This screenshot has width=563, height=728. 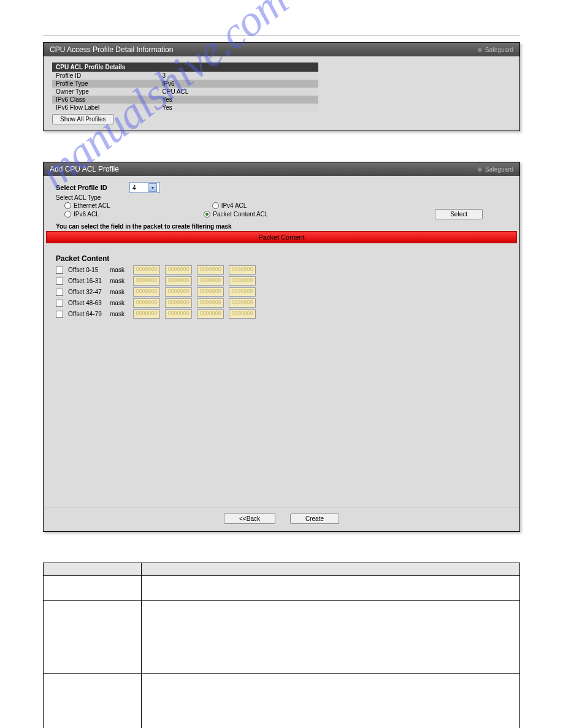 I want to click on detail-value: CPU ACL, so click(x=239, y=92).